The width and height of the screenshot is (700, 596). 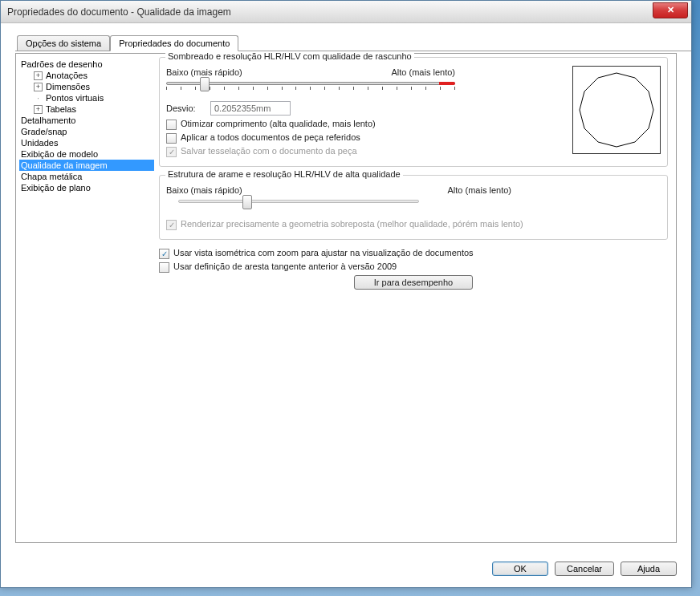 What do you see at coordinates (278, 124) in the screenshot?
I see `optimize-length-label: Otimizar comprimento (alta qualidade, ma…` at bounding box center [278, 124].